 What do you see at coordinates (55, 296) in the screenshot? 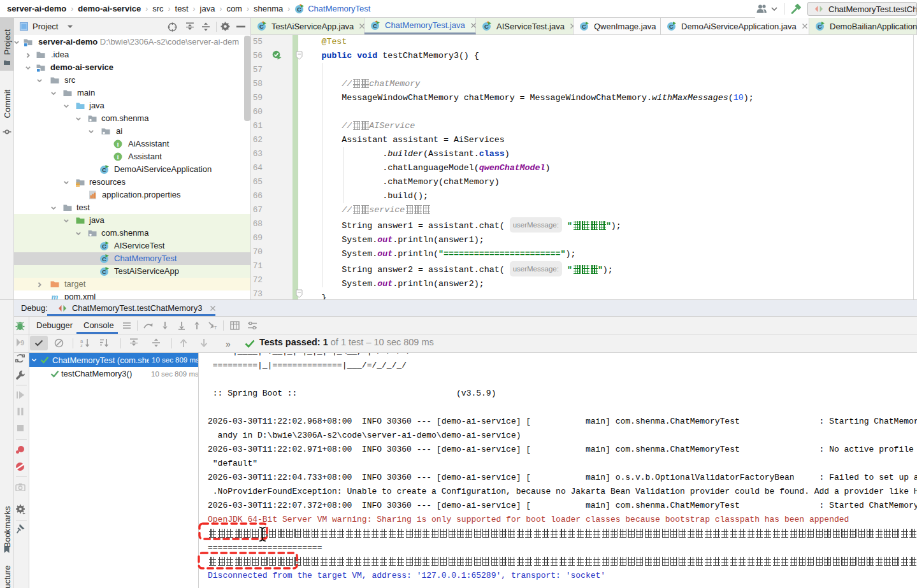
I see `svg-text: m` at bounding box center [55, 296].